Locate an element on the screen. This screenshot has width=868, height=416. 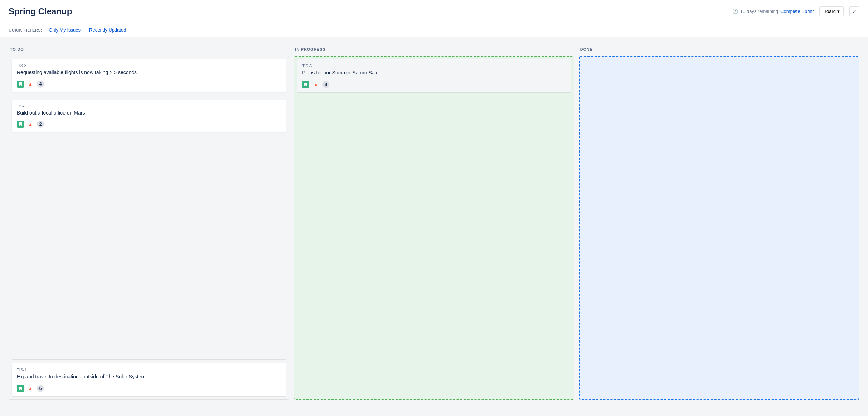
card-id: TIS-1 is located at coordinates (149, 370).